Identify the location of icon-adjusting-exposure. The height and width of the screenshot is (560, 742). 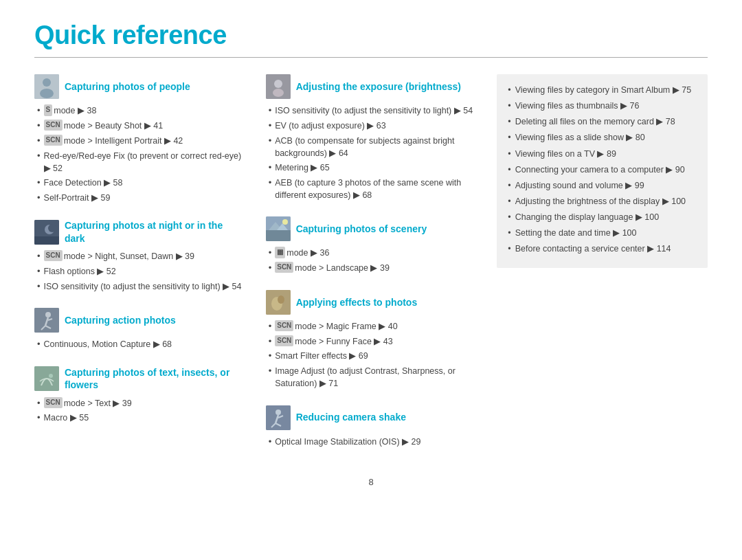
(278, 87).